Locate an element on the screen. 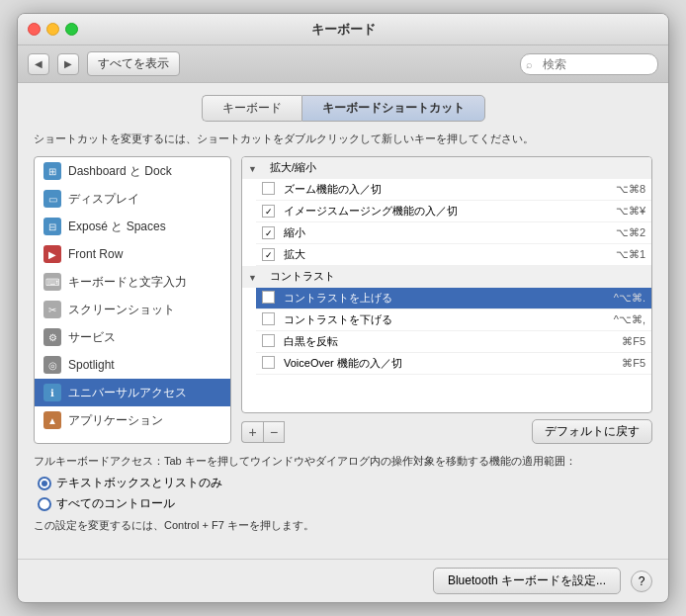 Image resolution: width=686 pixels, height=616 pixels. tab-keyboard: キーボード is located at coordinates (251, 109).